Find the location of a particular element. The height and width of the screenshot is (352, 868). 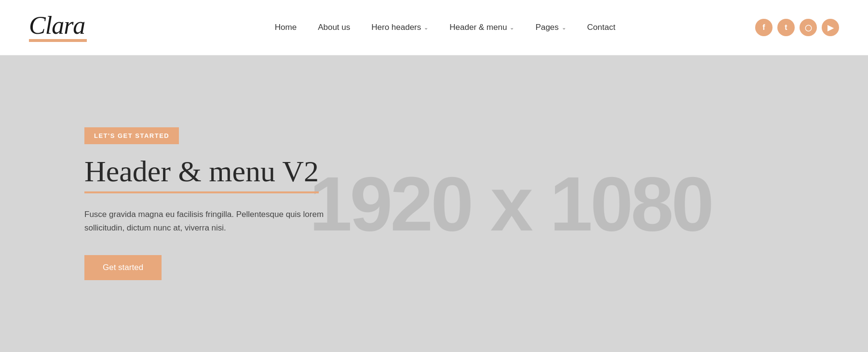

youtube-icon: ▶ is located at coordinates (830, 27).